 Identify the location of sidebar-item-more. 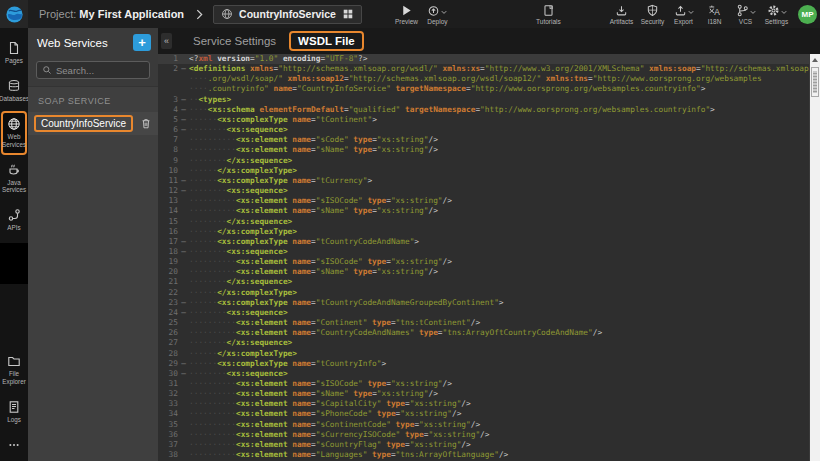
(14, 446).